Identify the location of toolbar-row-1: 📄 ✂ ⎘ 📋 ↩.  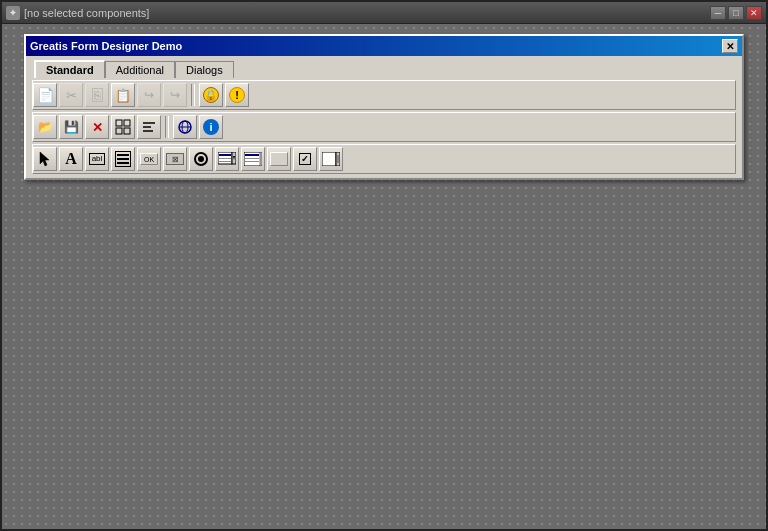
(384, 95).